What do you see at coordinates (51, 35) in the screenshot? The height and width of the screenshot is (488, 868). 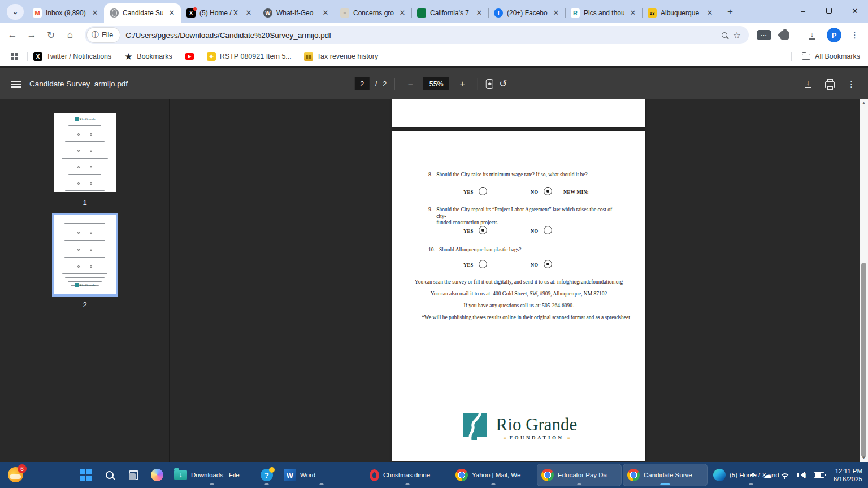 I see `reload-button: ↻` at bounding box center [51, 35].